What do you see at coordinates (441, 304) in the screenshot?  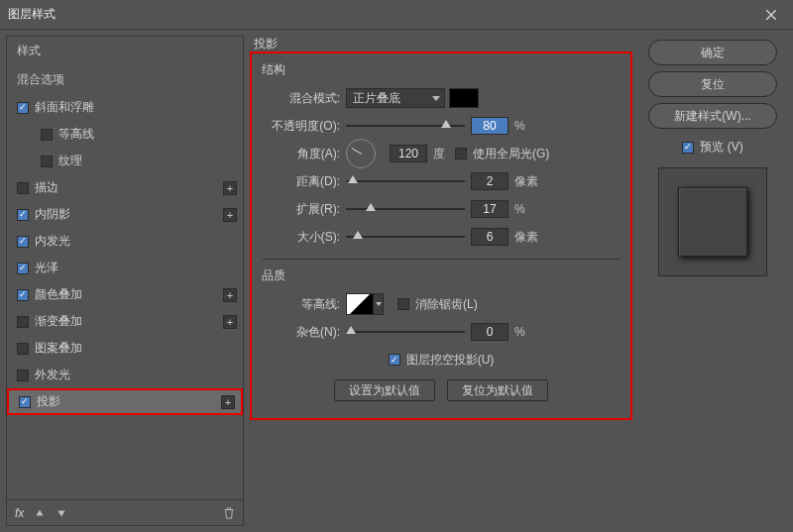 I see `contour-row: 等高线: 消除锯齿(L)` at bounding box center [441, 304].